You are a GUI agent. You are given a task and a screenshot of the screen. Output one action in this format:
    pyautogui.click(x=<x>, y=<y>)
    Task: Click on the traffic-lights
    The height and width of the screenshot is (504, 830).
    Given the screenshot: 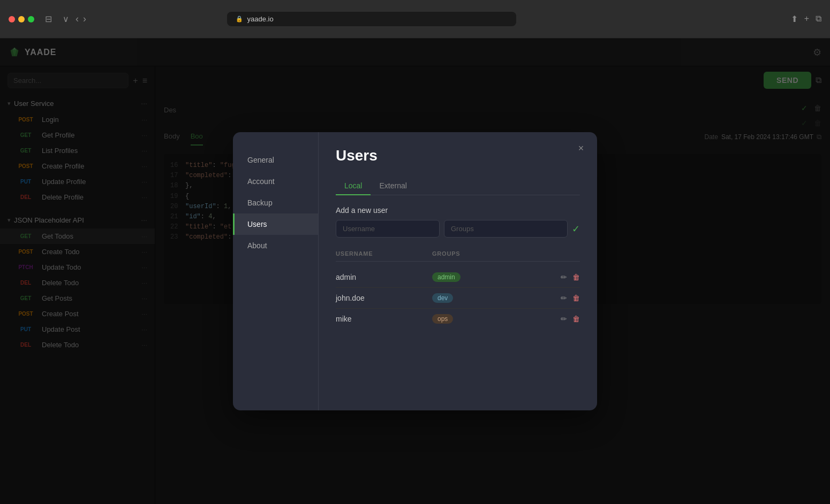 What is the action you would take?
    pyautogui.click(x=21, y=19)
    